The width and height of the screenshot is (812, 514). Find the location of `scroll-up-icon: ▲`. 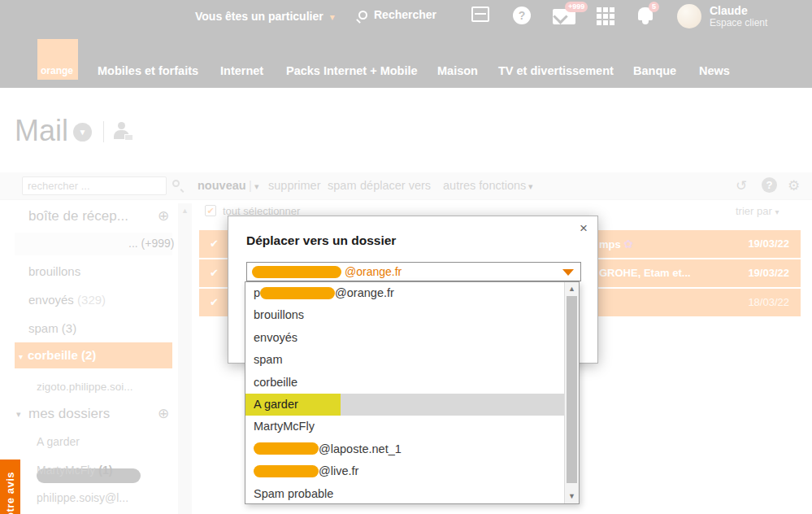

scroll-up-icon: ▲ is located at coordinates (572, 289).